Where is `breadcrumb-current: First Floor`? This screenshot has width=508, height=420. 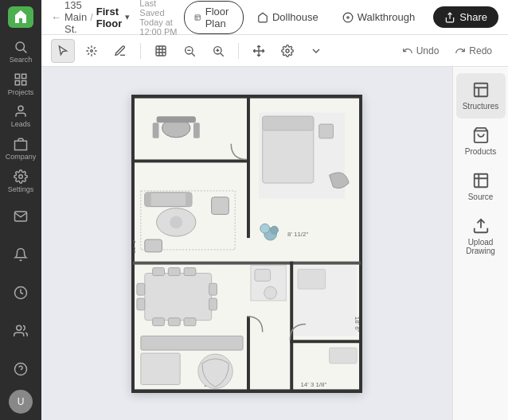
breadcrumb-current: First Floor is located at coordinates (110, 18).